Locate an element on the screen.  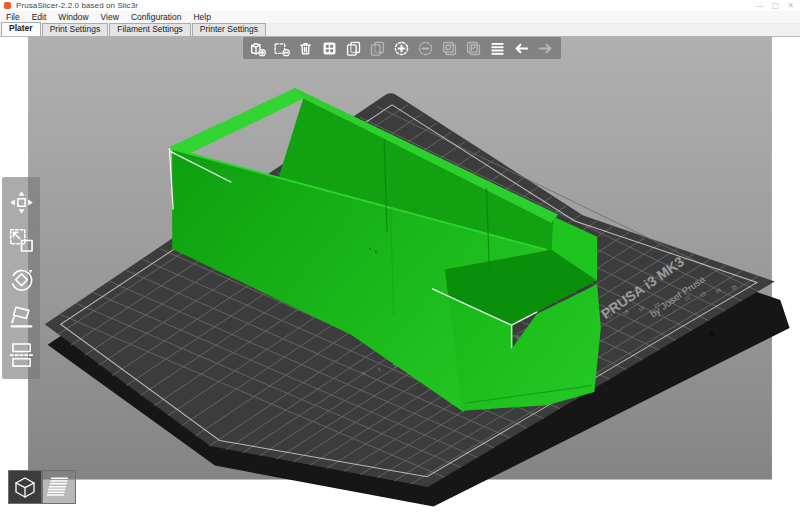
copy-icon is located at coordinates (354, 48).